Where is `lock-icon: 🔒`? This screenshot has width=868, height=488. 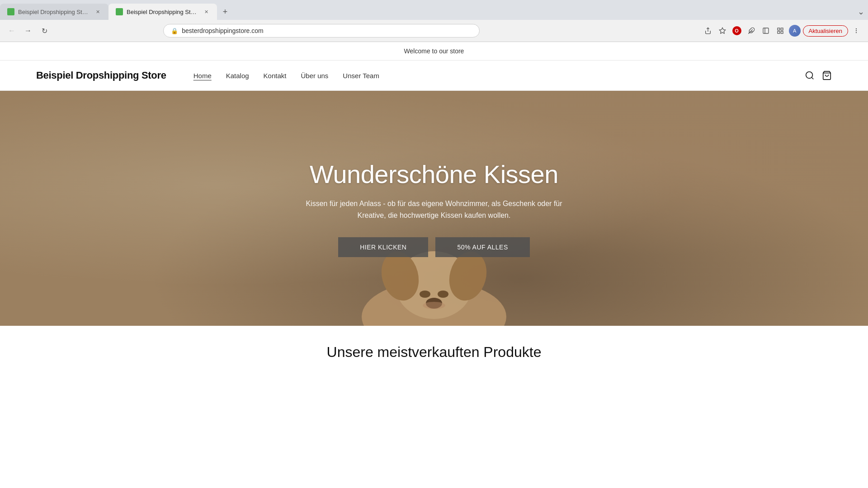
lock-icon: 🔒 is located at coordinates (175, 31).